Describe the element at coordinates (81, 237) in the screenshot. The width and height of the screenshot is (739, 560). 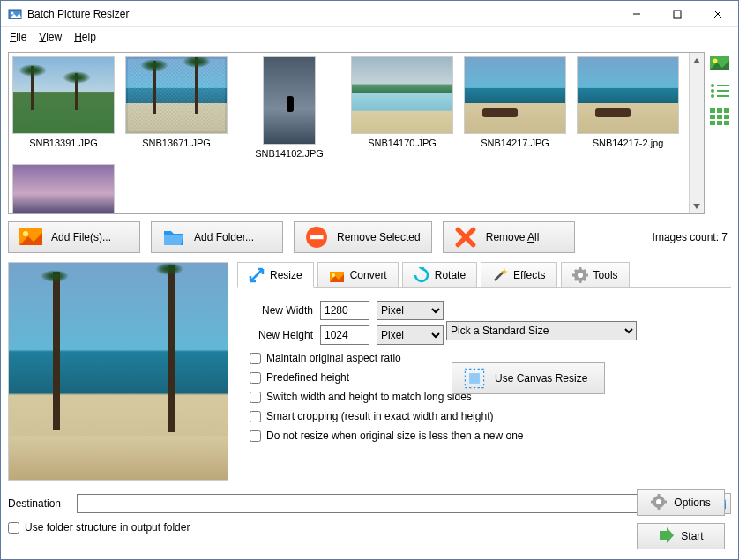
I see `button-label: Add File(s)...` at that location.